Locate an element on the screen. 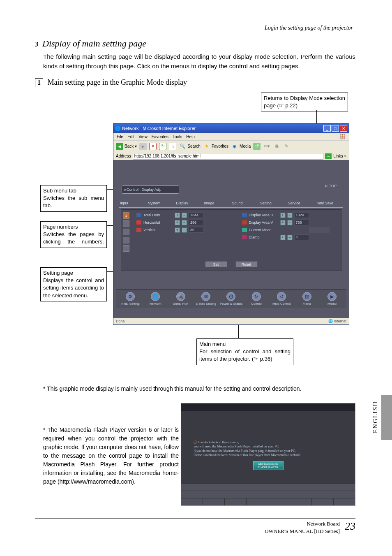 Image resolution: width=392 pixels, height=556 pixels. favorites-button: ★Favorites is located at coordinates (216, 146).